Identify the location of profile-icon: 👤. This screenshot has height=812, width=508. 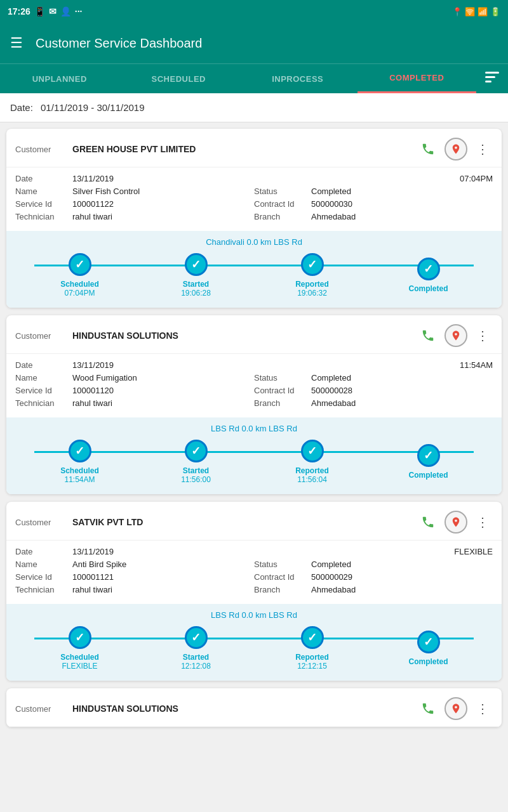
(66, 11).